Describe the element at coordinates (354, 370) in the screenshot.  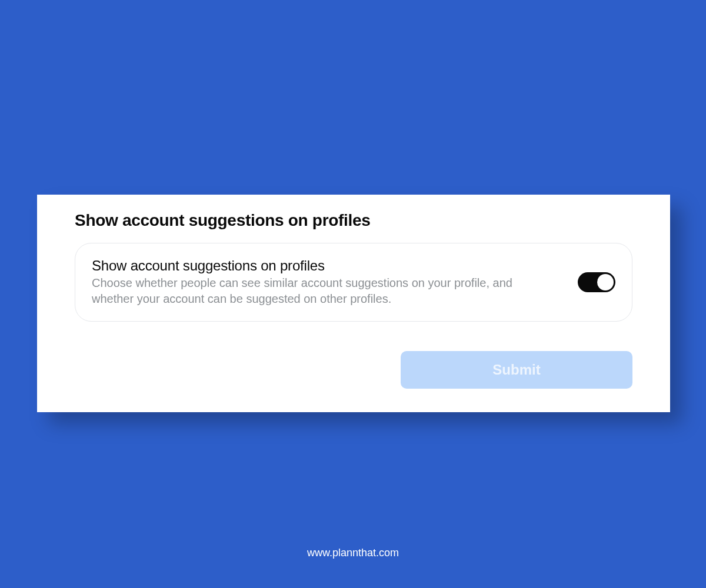
I see `actions-row: Submit` at that location.